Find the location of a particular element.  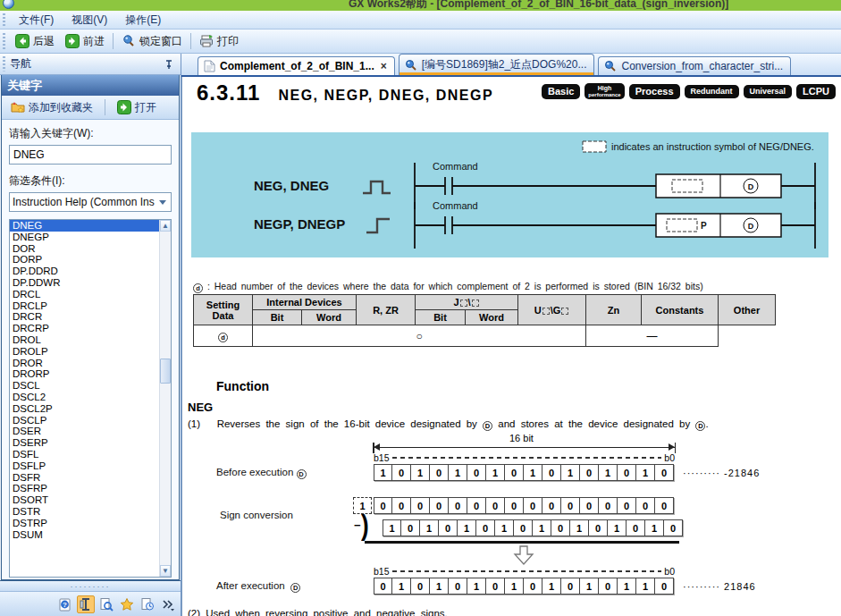

paren-sign: ) is located at coordinates (365, 526).